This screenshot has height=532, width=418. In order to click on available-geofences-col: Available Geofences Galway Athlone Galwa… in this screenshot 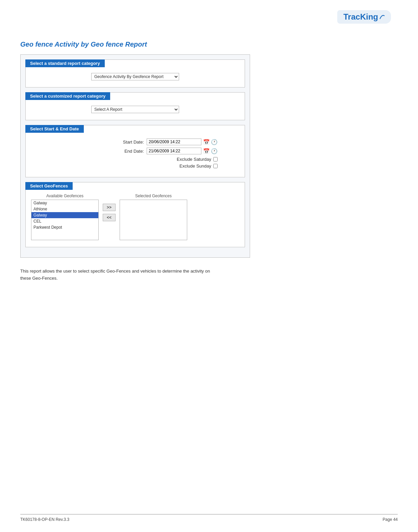, I will do `click(65, 217)`.